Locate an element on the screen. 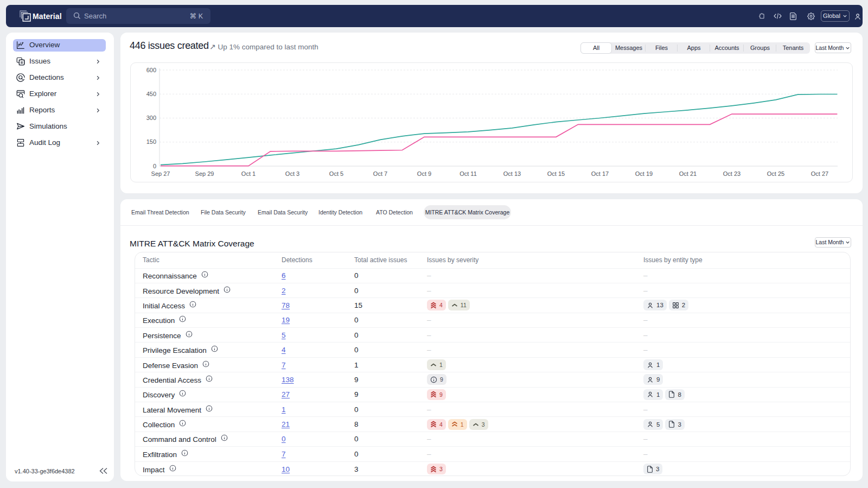 The image size is (868, 488). svg-text: Oct 11 is located at coordinates (468, 174).